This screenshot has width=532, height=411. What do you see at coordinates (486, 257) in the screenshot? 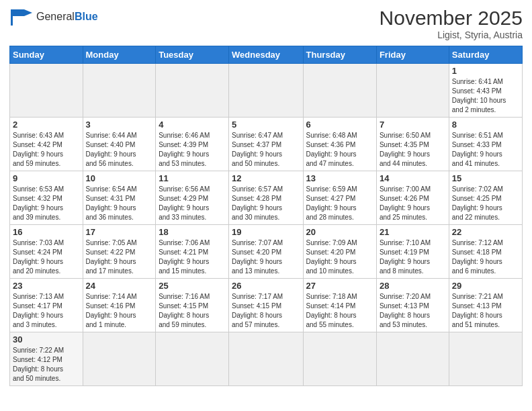
I see `day-info: Sunrise: 7:12 AM Sunset: 4:18 PM Dayligh…` at bounding box center [486, 257].